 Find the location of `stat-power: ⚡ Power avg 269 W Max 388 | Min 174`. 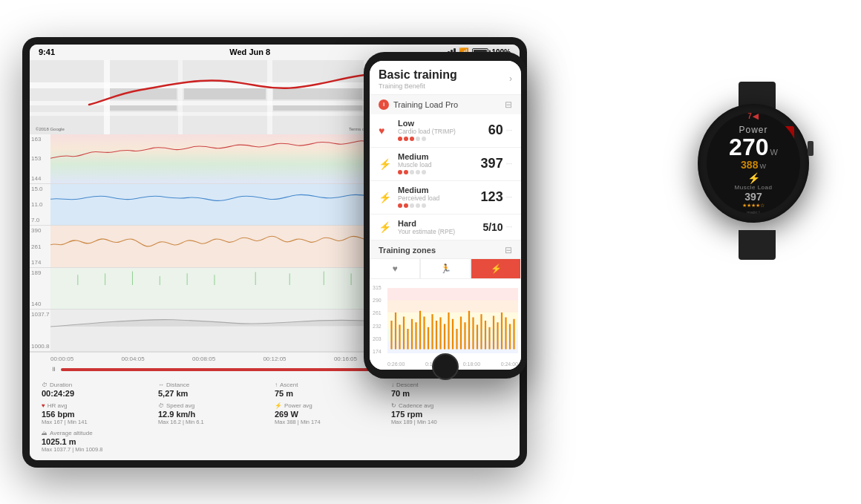

stat-power: ⚡ Power avg 269 W Max 388 | Min 174 is located at coordinates (333, 414).